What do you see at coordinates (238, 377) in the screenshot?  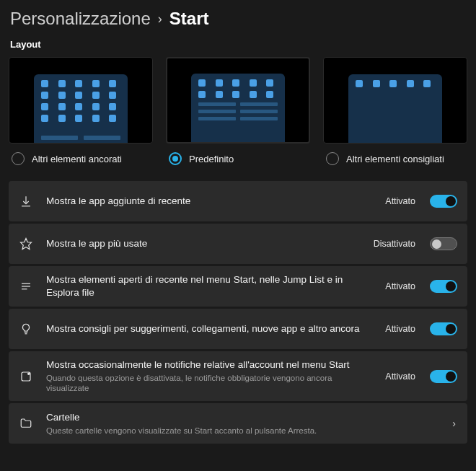 I see `setting-account-notify: Mostra occasionalmente le notifiche rela…` at bounding box center [238, 377].